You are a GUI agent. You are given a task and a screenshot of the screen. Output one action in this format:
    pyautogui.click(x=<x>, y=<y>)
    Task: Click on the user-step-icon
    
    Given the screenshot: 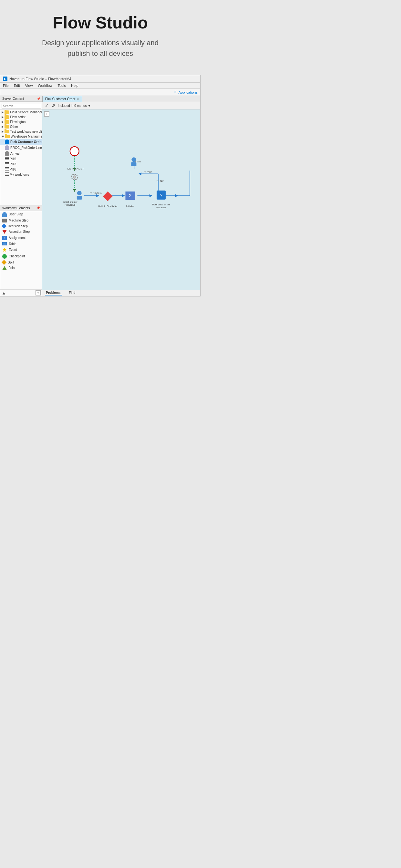 What is the action you would take?
    pyautogui.click(x=5, y=214)
    